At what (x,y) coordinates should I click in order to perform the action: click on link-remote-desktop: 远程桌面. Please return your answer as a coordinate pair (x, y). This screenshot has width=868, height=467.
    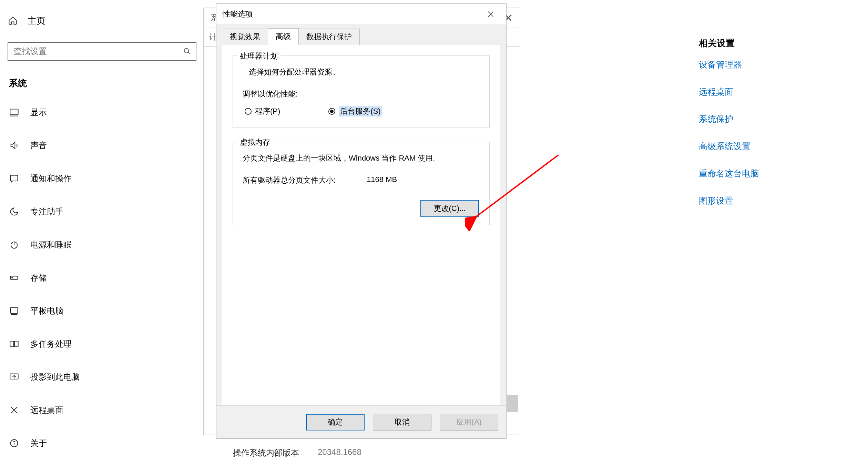
    Looking at the image, I should click on (729, 92).